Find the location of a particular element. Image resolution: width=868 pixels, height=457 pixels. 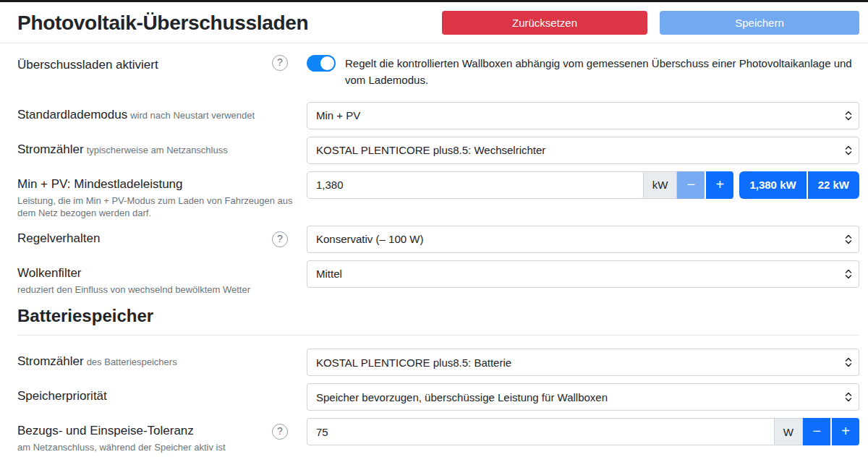

row-grid-meter: Stromzählertypischerweise am Netzanschlu… is located at coordinates (438, 150).